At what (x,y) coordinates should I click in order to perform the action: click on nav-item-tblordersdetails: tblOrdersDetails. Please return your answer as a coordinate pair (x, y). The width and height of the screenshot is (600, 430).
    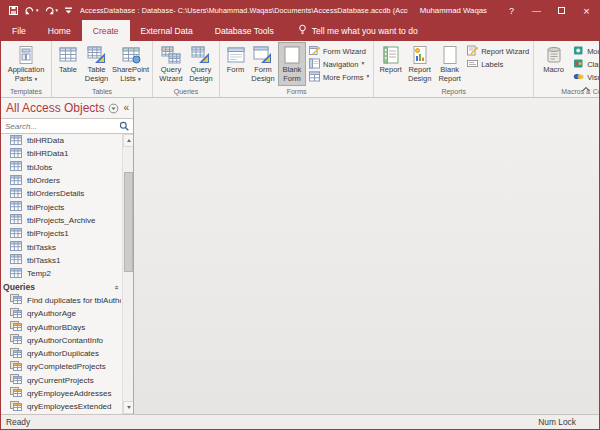
    Looking at the image, I should click on (61, 194).